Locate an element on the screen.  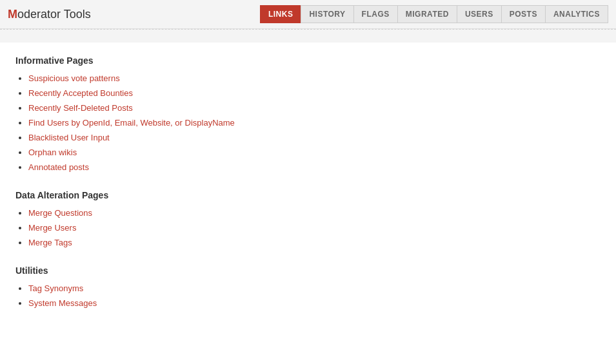
link-1-2: Merge Tags is located at coordinates (50, 242).